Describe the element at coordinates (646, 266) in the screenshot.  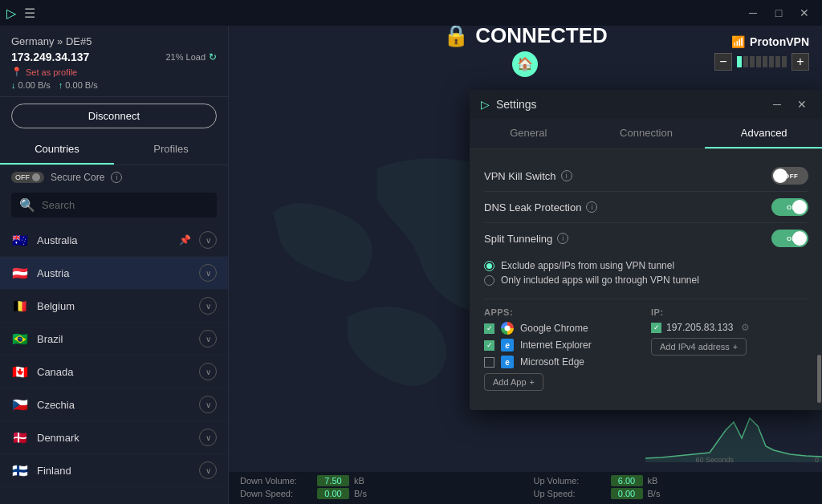
I see `radio-exclude: Exclude apps/IPs from using VPN tunnel` at that location.